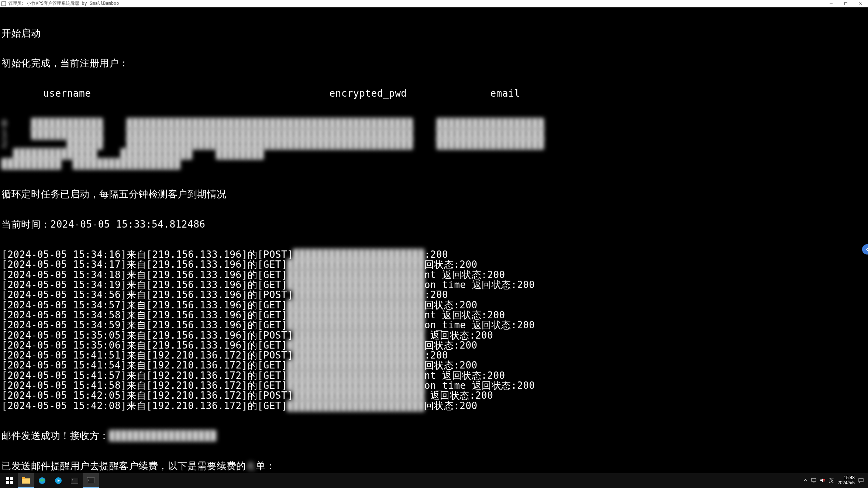  What do you see at coordinates (67, 94) in the screenshot?
I see `col-username: username` at bounding box center [67, 94].